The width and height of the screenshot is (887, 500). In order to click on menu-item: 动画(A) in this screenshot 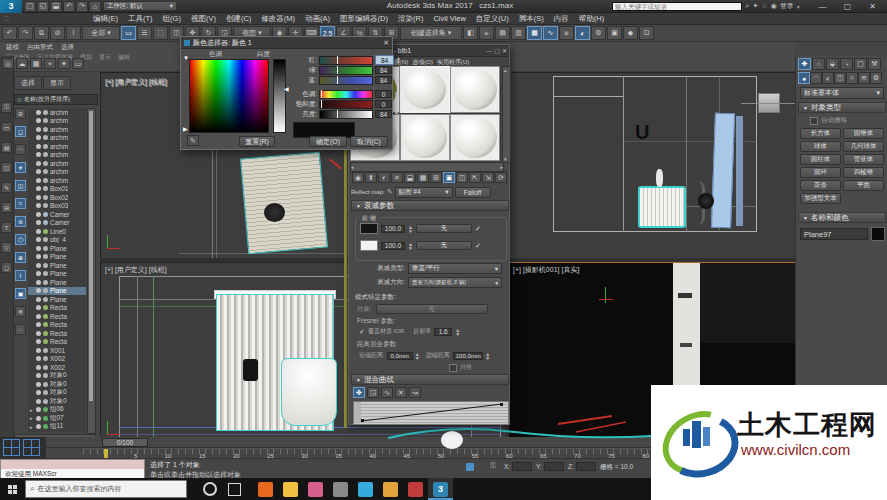, I will do `click(318, 19)`.